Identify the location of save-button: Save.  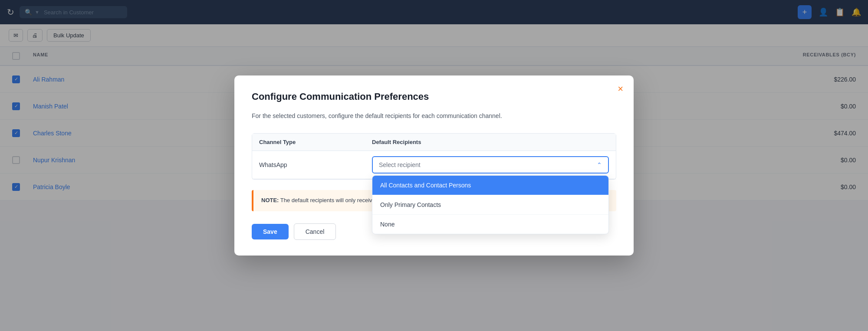
(270, 232).